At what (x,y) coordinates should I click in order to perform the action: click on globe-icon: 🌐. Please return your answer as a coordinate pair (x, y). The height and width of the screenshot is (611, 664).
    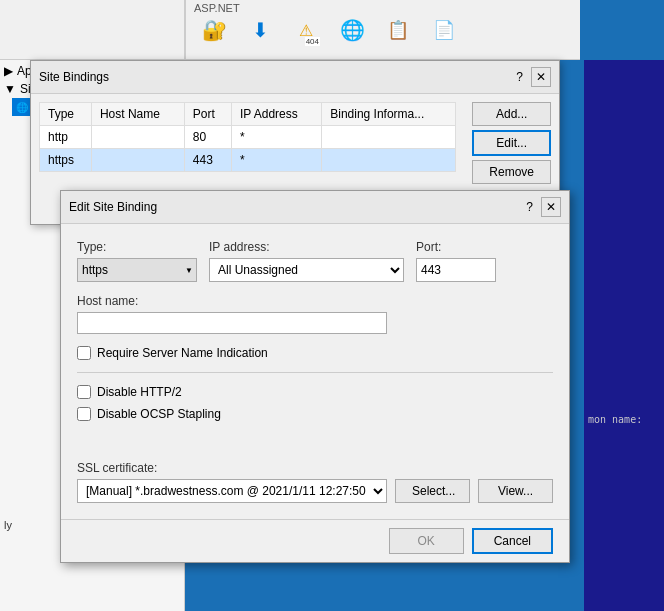
    Looking at the image, I should click on (352, 30).